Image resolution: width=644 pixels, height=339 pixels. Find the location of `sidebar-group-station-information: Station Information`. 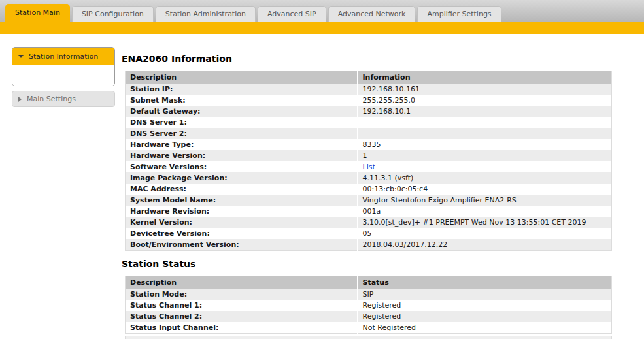

sidebar-group-station-information: Station Information is located at coordinates (63, 67).